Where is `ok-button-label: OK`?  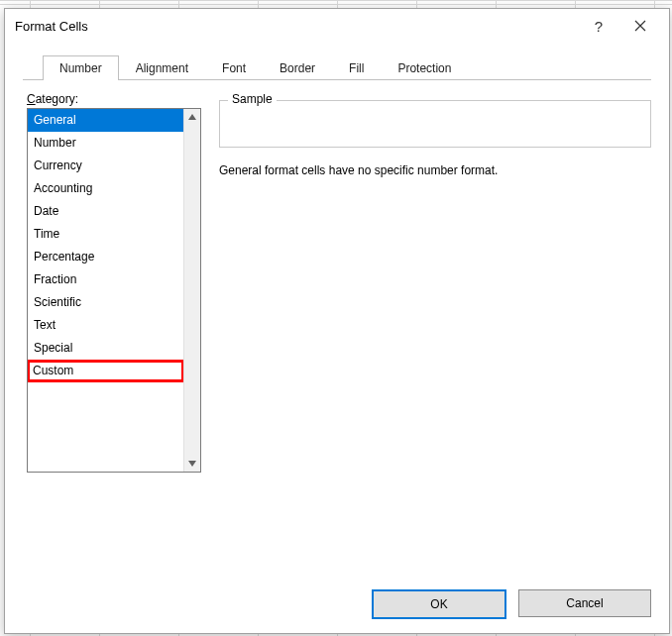 ok-button-label: OK is located at coordinates (438, 604).